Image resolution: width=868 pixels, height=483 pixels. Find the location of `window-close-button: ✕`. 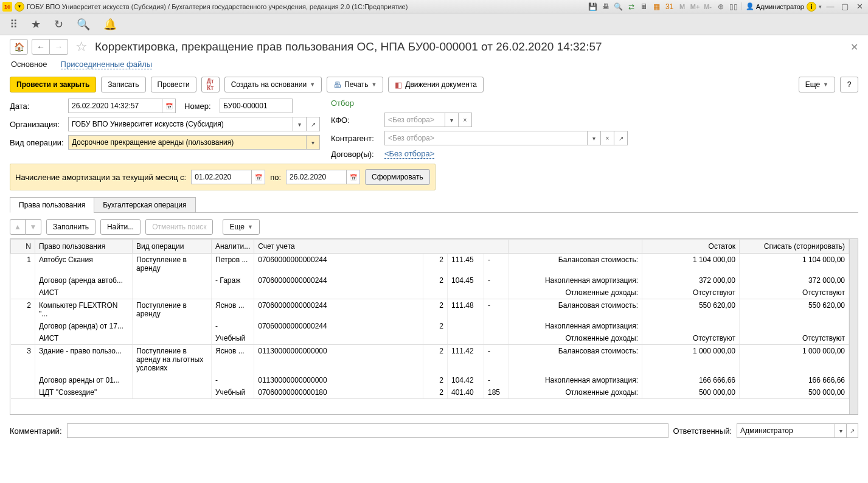

window-close-button: ✕ is located at coordinates (859, 6).